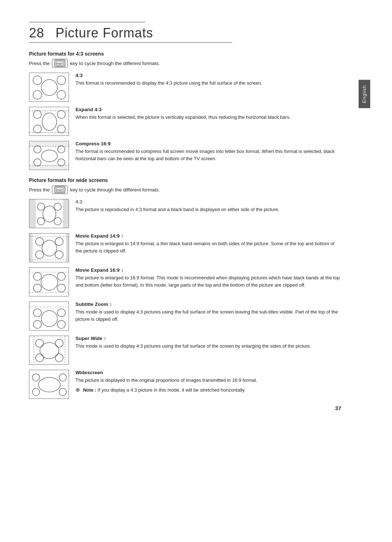 The image size is (392, 542). What do you see at coordinates (338, 408) in the screenshot?
I see `page-number: 37` at bounding box center [338, 408].